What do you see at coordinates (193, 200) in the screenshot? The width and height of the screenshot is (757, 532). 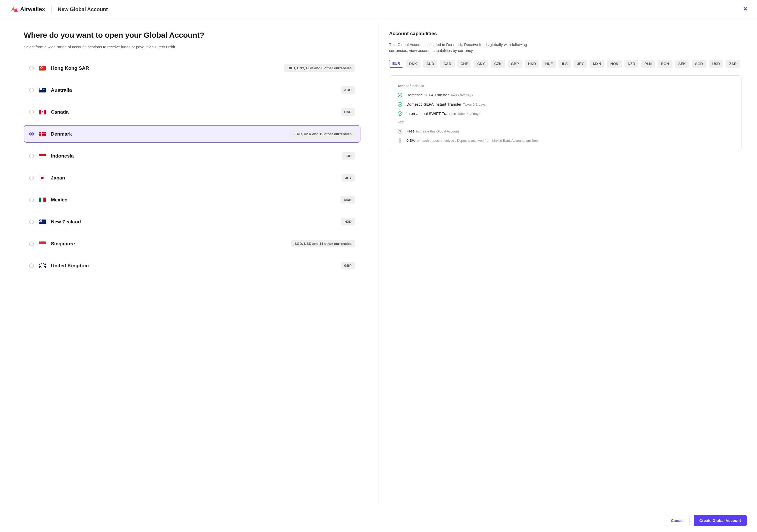 I see `country-name: Mexico` at bounding box center [193, 200].